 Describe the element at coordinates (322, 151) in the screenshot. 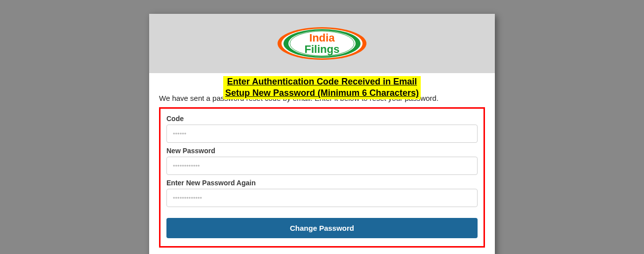

I see `new-password-label: New Password` at that location.